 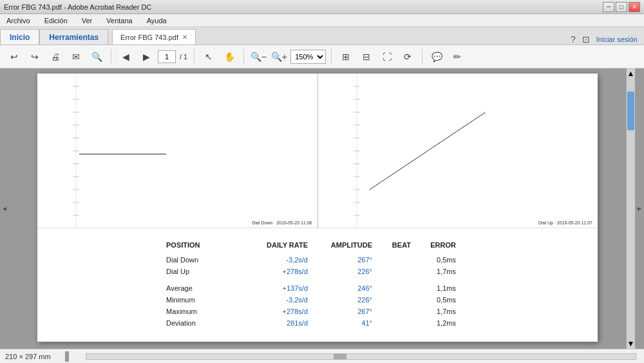 I want to click on menu-bar: Archivo Edición Ver Ventana Ayuda, so click(x=322, y=21).